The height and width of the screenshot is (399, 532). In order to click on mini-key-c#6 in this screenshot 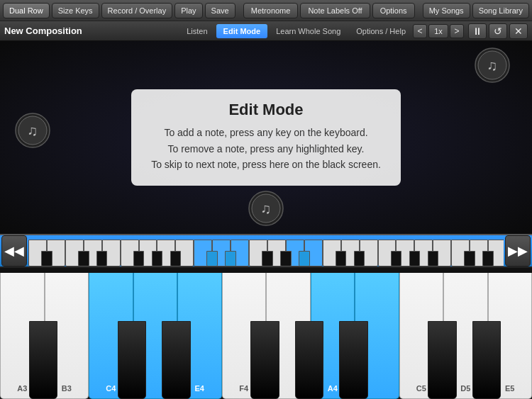, I will do `click(470, 259)`.